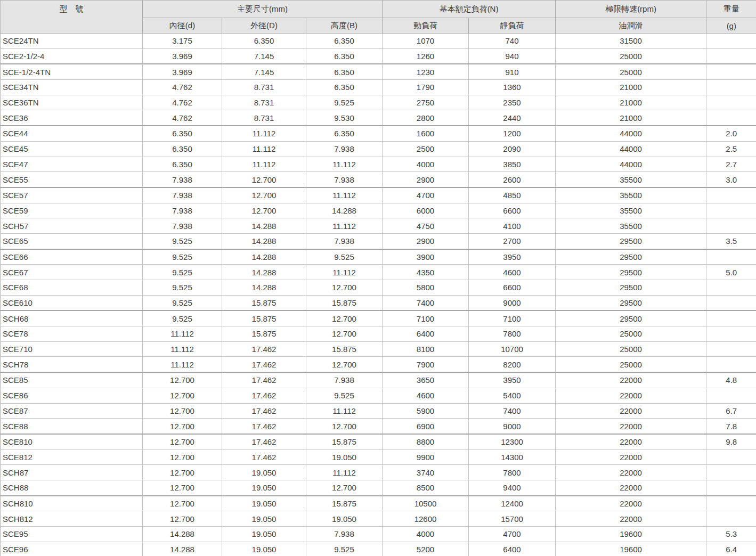  I want to click on table-row: SCH8812.70019.05012.7008500940022000, so click(378, 488).